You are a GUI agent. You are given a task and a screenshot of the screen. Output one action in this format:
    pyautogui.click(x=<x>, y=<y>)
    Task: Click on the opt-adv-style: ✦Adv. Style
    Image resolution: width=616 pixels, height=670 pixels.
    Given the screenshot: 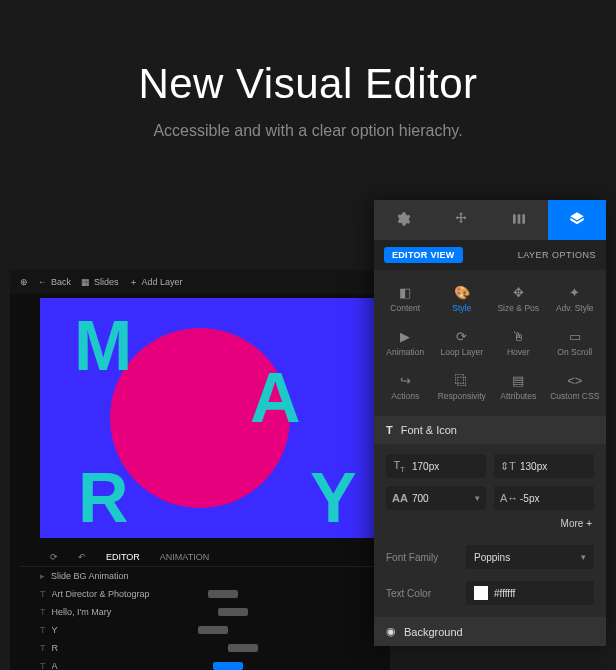 What is the action you would take?
    pyautogui.click(x=576, y=299)
    